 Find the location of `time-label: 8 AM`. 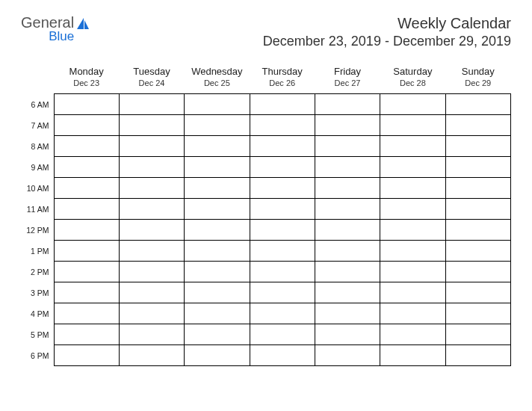

time-label: 8 AM is located at coordinates (37, 146).